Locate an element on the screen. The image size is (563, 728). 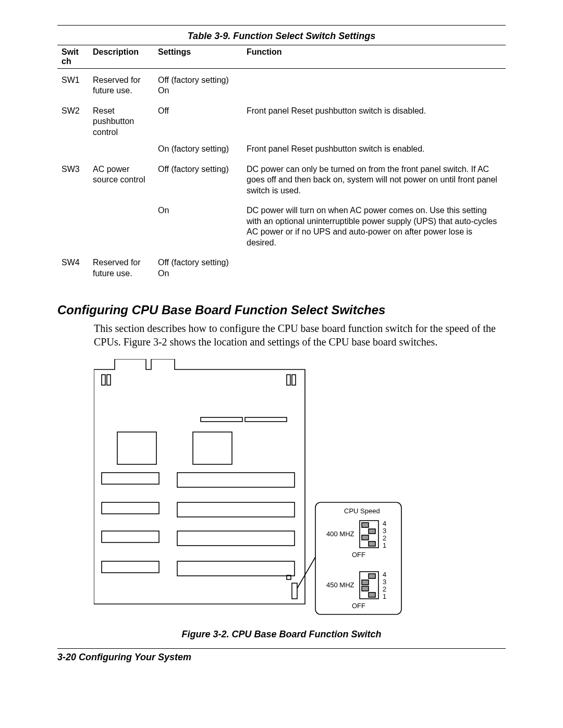
col-header-settings: Settings is located at coordinates (198, 57).